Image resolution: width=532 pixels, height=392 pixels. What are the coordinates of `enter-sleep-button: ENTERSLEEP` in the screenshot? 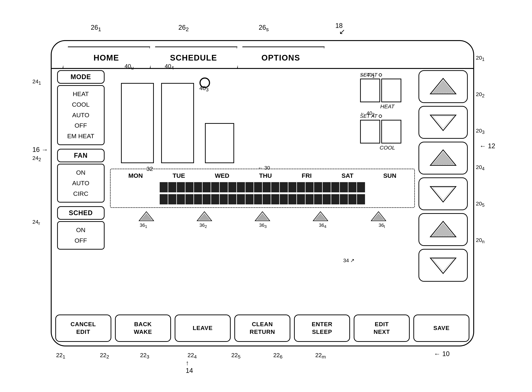 It's located at (322, 328).